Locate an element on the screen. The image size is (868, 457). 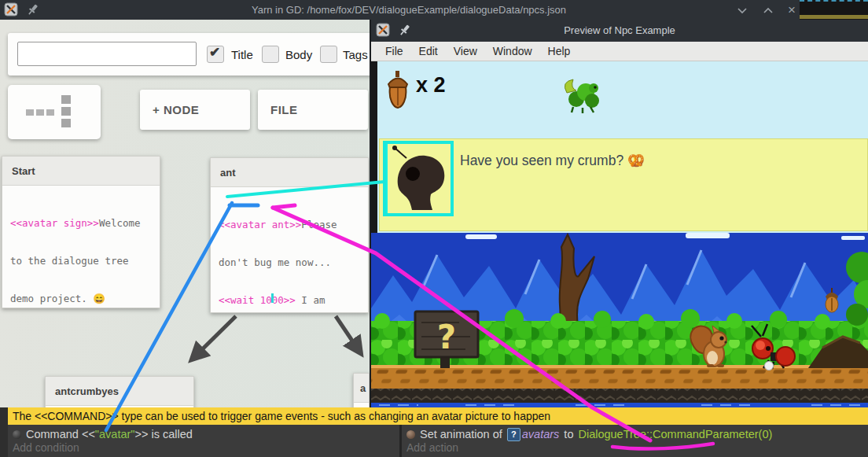
menu-window: Window is located at coordinates (513, 51).